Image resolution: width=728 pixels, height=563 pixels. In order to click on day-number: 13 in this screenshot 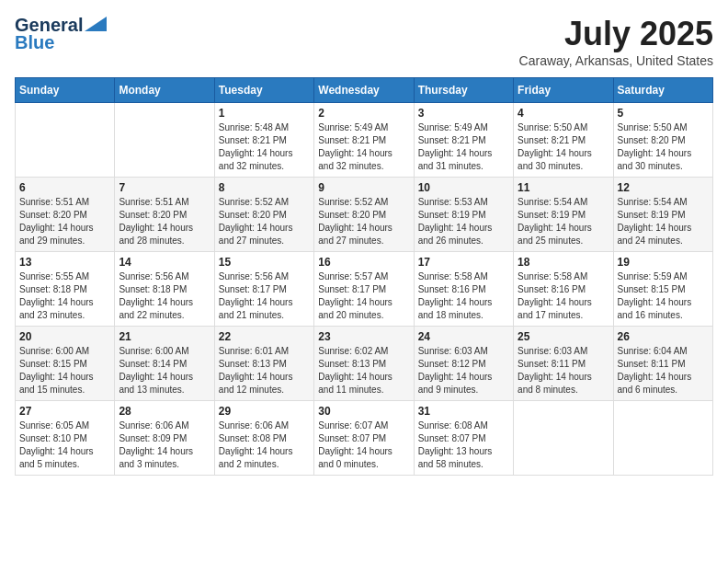, I will do `click(64, 262)`.